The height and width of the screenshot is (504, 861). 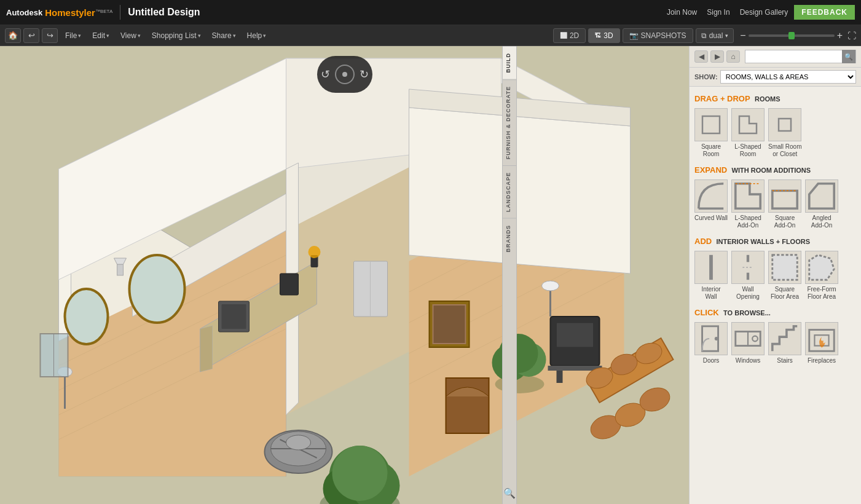 What do you see at coordinates (785, 339) in the screenshot?
I see `stairs-icon` at bounding box center [785, 339].